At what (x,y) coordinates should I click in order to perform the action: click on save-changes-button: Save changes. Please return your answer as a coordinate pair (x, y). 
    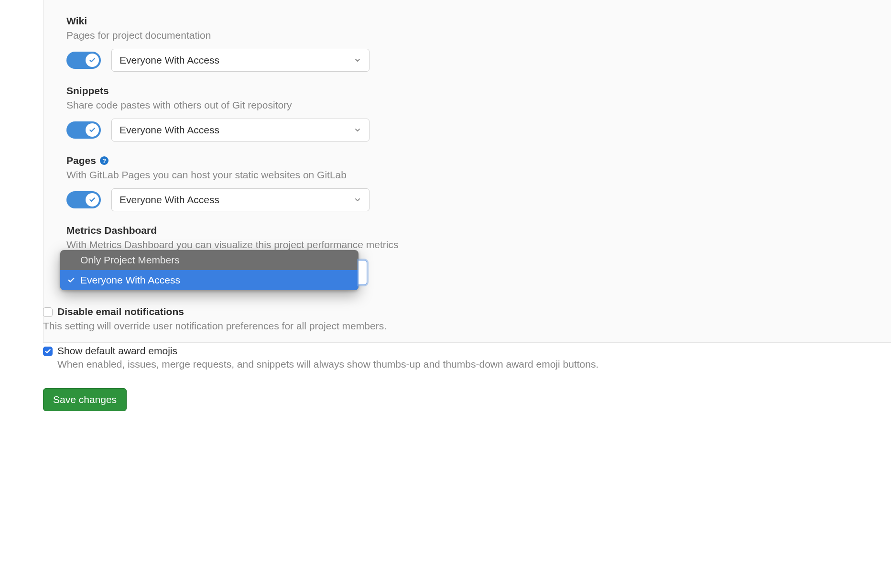
    Looking at the image, I should click on (85, 400).